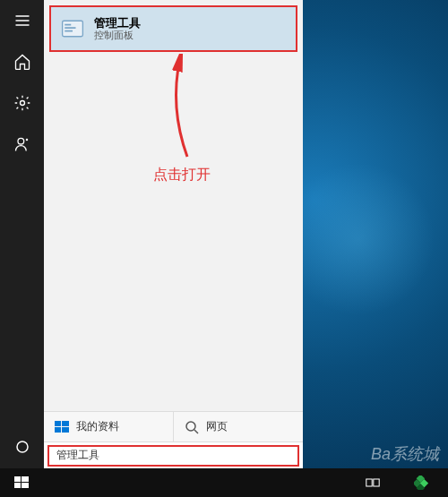  I want to click on task-view-button, so click(373, 483).